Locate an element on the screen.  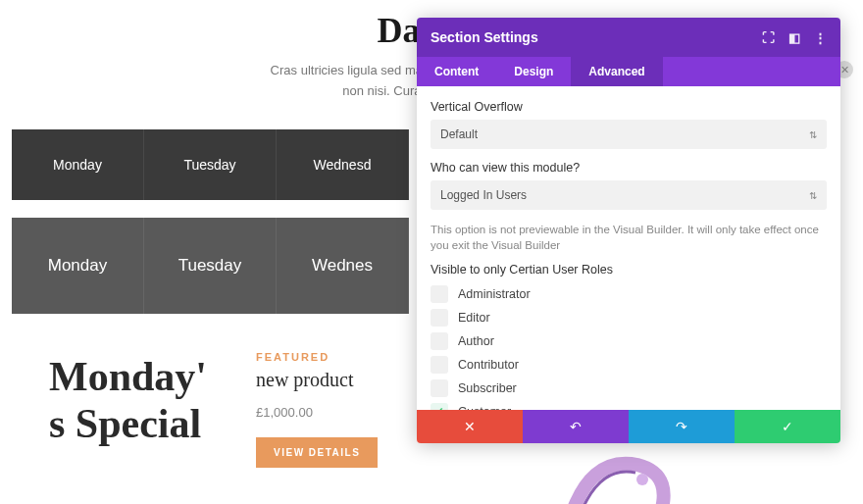
panel-header: Section Settings ⛶ ◧ ⋮ is located at coordinates (629, 37).